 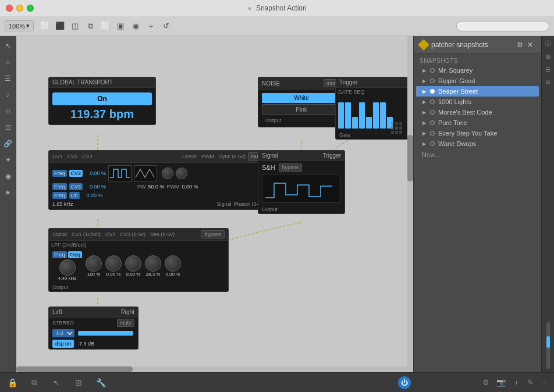 I want to click on osc-pwm-label: PWM, so click(x=173, y=187).